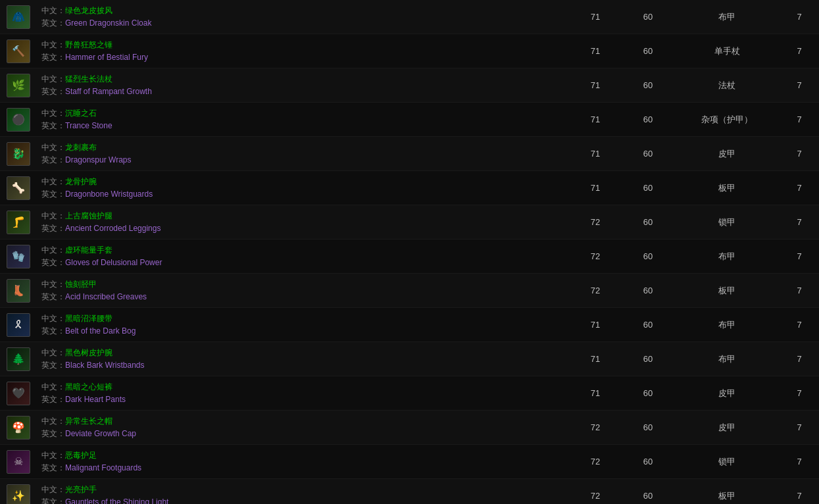 Image resolution: width=819 pixels, height=504 pixels. I want to click on item-name-cell: 中文：异常生长之帽英文：Deviate Growth Cap, so click(303, 428).